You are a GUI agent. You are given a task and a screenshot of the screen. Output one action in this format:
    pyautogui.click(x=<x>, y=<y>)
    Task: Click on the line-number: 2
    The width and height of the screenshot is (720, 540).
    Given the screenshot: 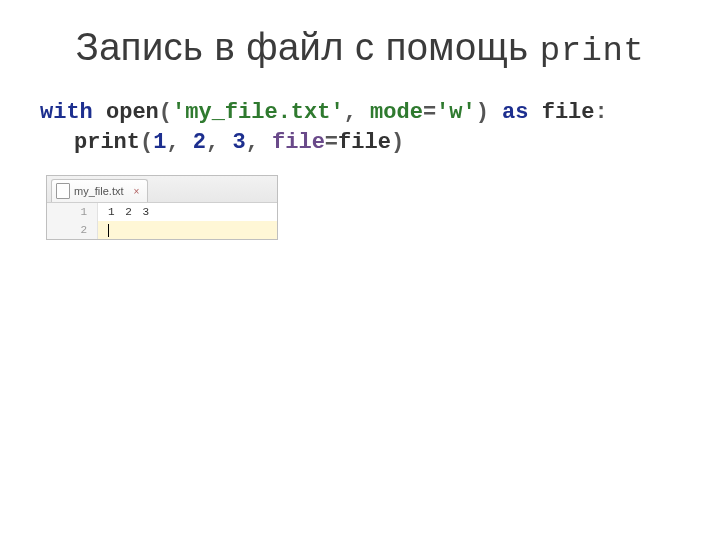 What is the action you would take?
    pyautogui.click(x=72, y=230)
    